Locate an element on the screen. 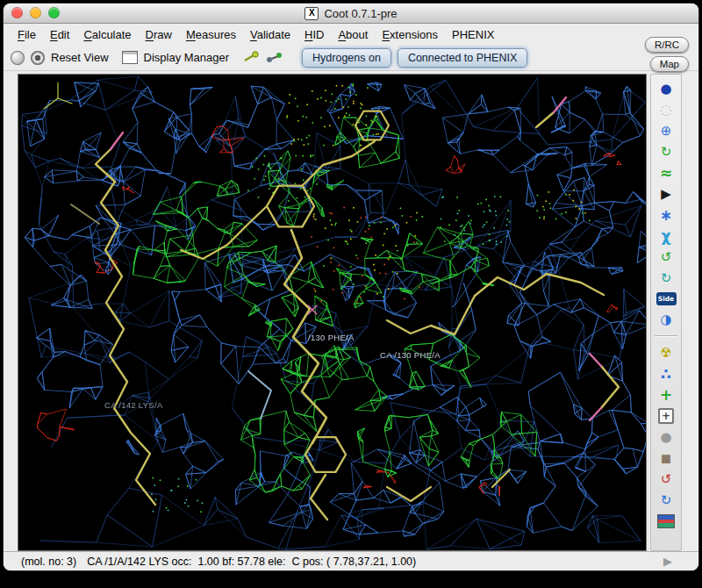 Image resolution: width=702 pixels, height=588 pixels. zoom-button is located at coordinates (54, 12).